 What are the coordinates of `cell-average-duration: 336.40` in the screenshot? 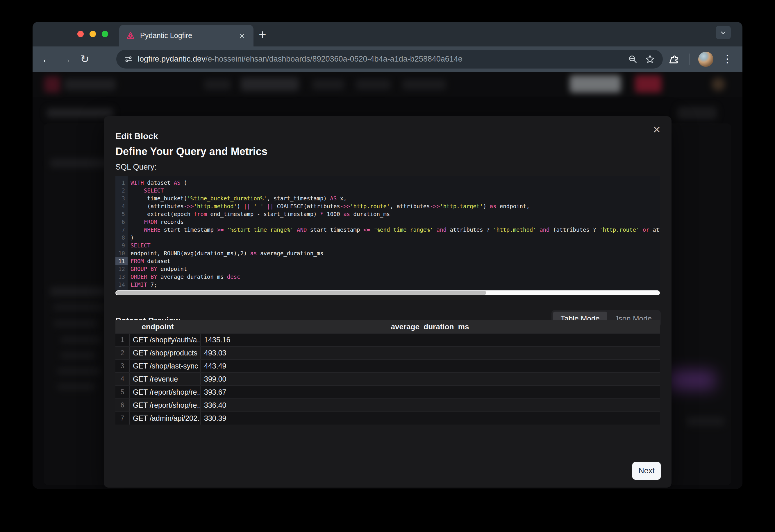 It's located at (430, 405).